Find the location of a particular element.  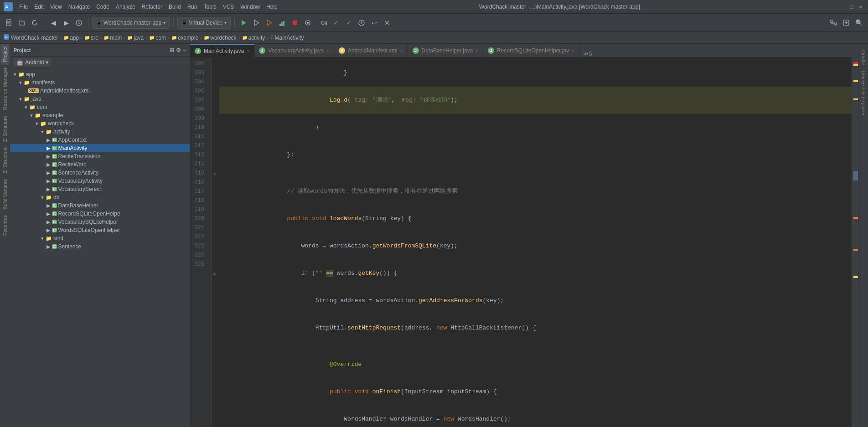

open-button is located at coordinates (22, 23).